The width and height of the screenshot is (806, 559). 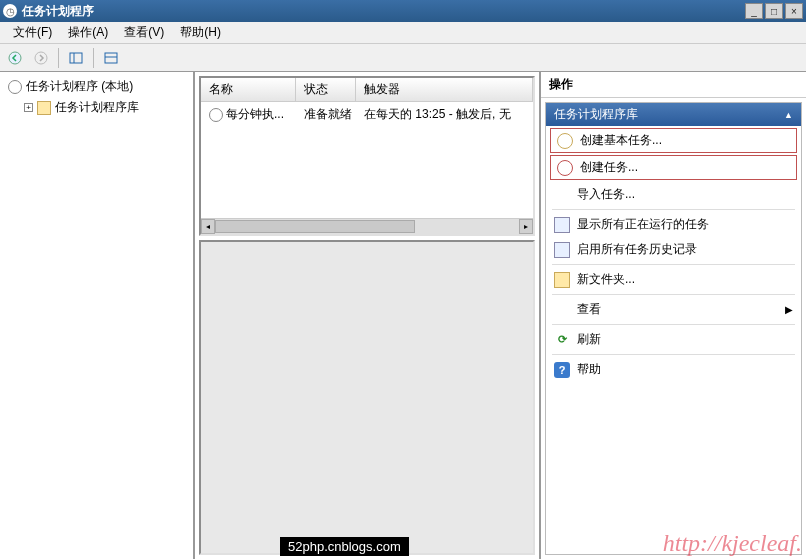 What do you see at coordinates (674, 340) in the screenshot?
I see `action-refresh: ⟳ 刷新` at bounding box center [674, 340].